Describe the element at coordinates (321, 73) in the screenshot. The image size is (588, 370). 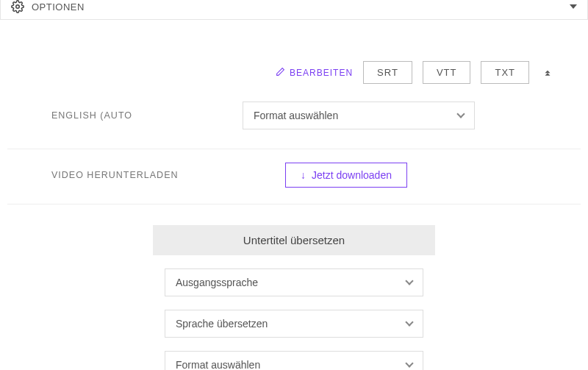
I see `edit-label: BEARBEITEN` at that location.